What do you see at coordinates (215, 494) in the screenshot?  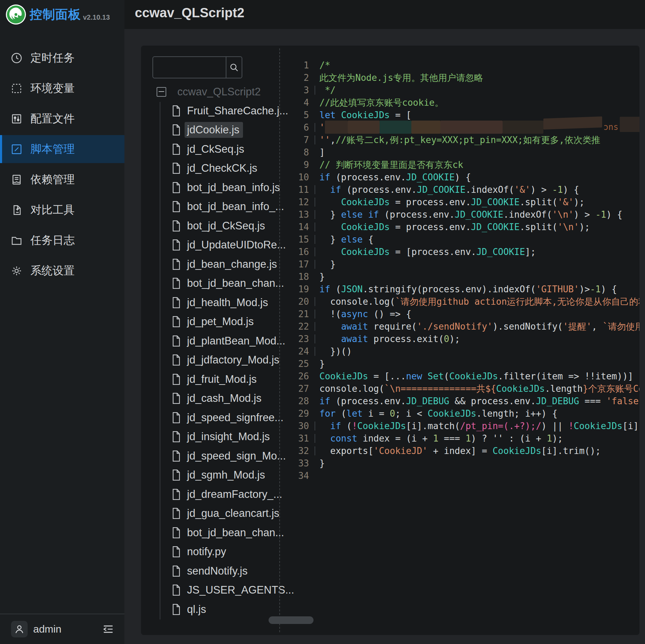 I see `tree-file-jd_dreamFactory_...: jd_dreamFactory_...` at bounding box center [215, 494].